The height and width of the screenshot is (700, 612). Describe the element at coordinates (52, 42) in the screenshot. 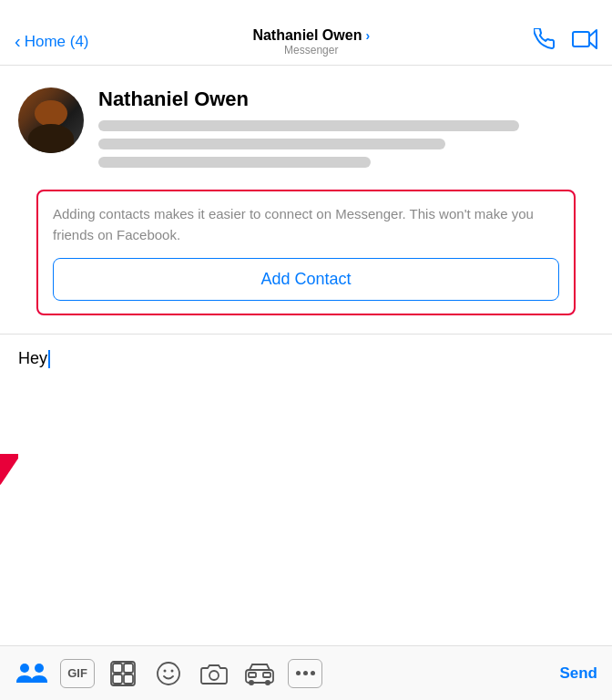

I see `back-button: ‹ Home (4)` at that location.